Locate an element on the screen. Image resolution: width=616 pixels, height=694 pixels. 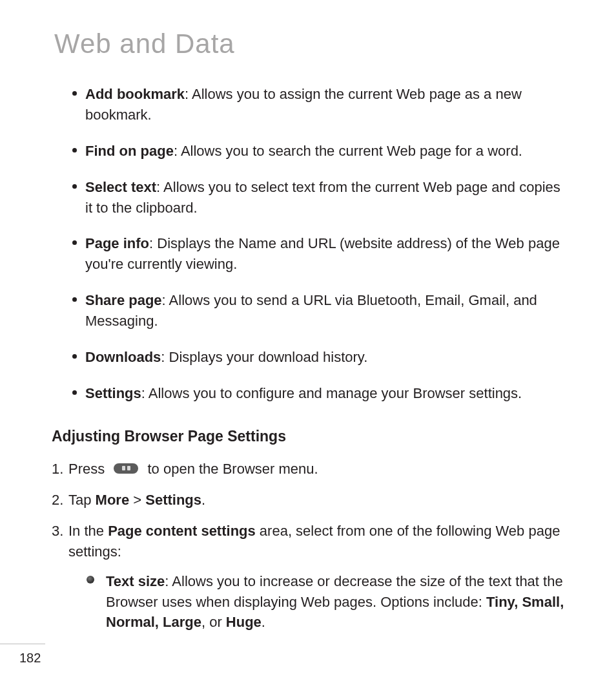
sub-list: Text size: Allows you to increase or dec… is located at coordinates (325, 602).